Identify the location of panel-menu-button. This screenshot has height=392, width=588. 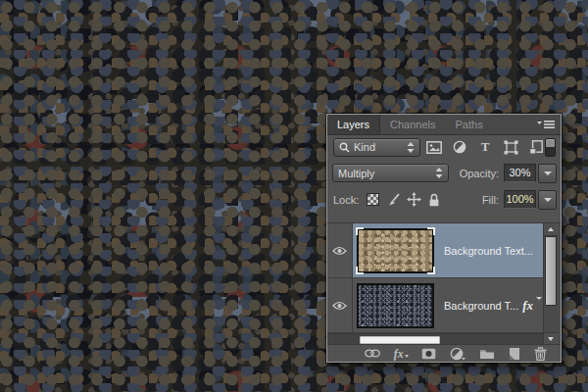
(549, 124).